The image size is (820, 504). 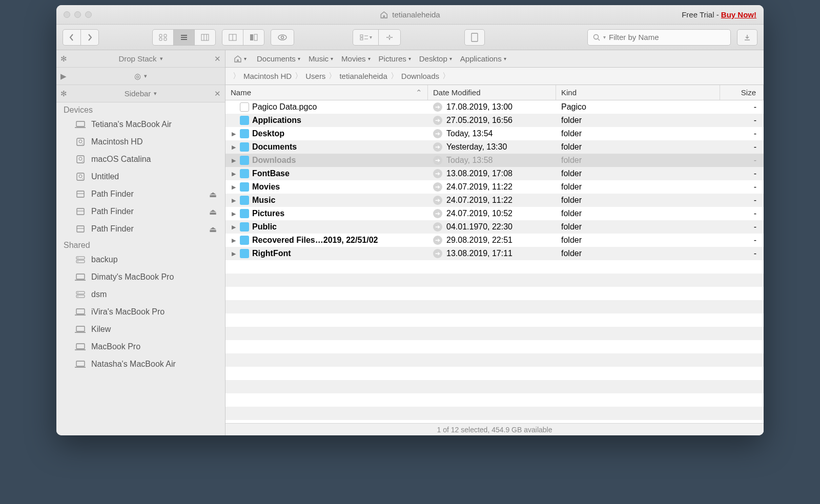 I want to click on breadcrumb-item: Downloads, so click(x=420, y=76).